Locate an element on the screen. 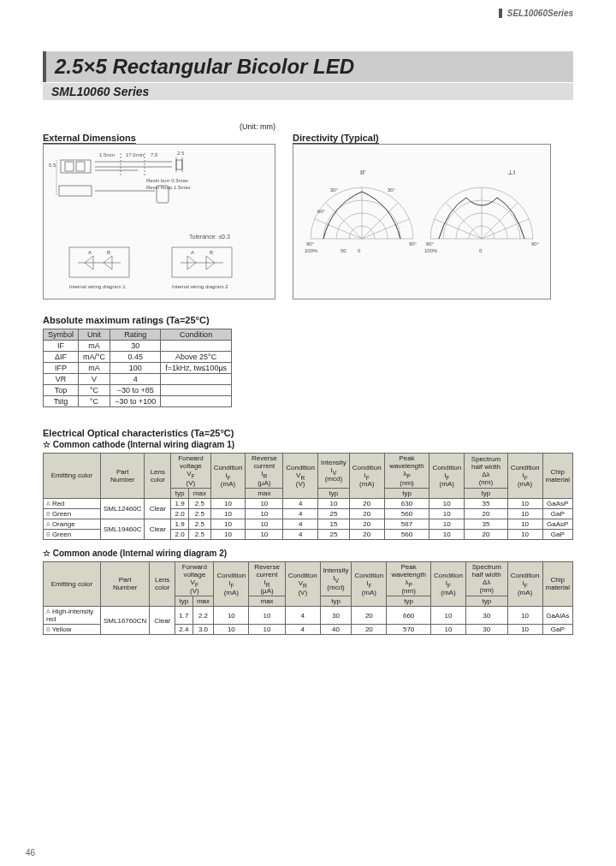 This screenshot has height=866, width=616. ext-dim-diagram: 1.5min 17.0min 7.0 2.5 0.5 Resin burr 0.… is located at coordinates (159, 222).